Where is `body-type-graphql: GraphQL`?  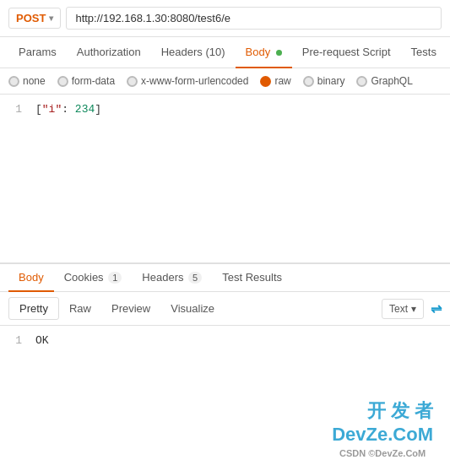 body-type-graphql: GraphQL is located at coordinates (384, 81).